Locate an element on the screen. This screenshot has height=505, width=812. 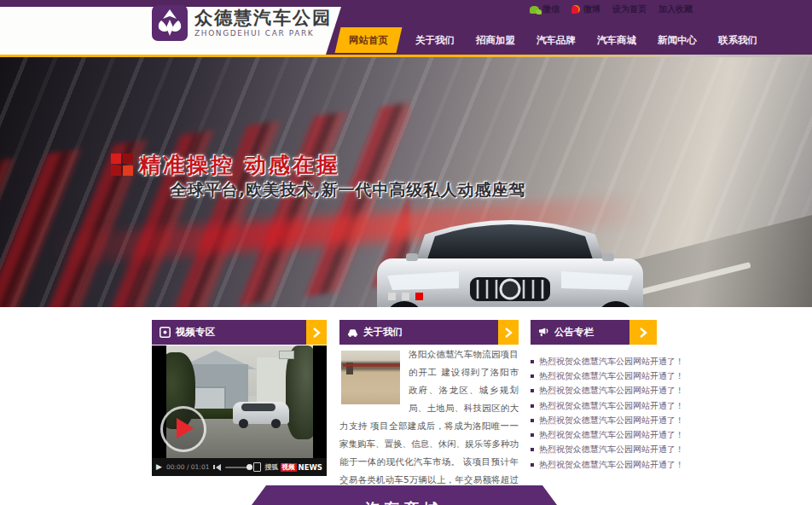
slider-dot-3-active is located at coordinates (420, 297).